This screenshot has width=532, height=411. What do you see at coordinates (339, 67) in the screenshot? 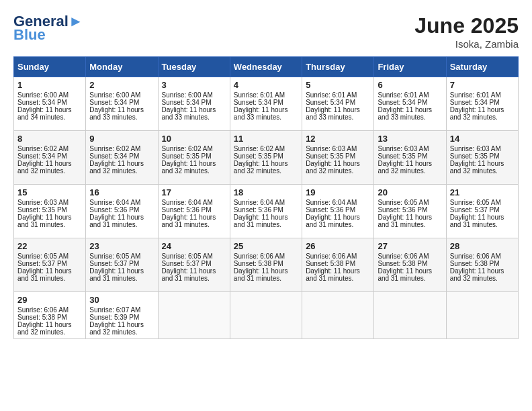
I see `weekday-header: Thursday` at bounding box center [339, 67].